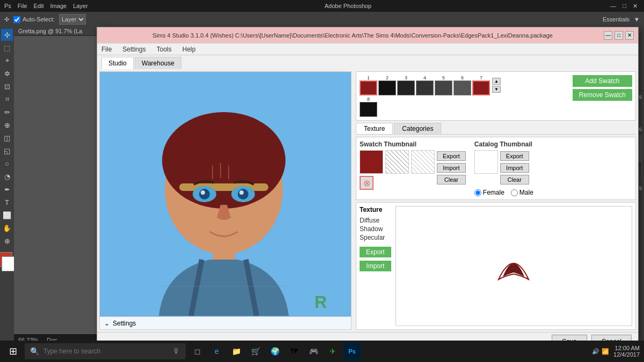  I want to click on taskbar-app-edge: e, so click(217, 351).